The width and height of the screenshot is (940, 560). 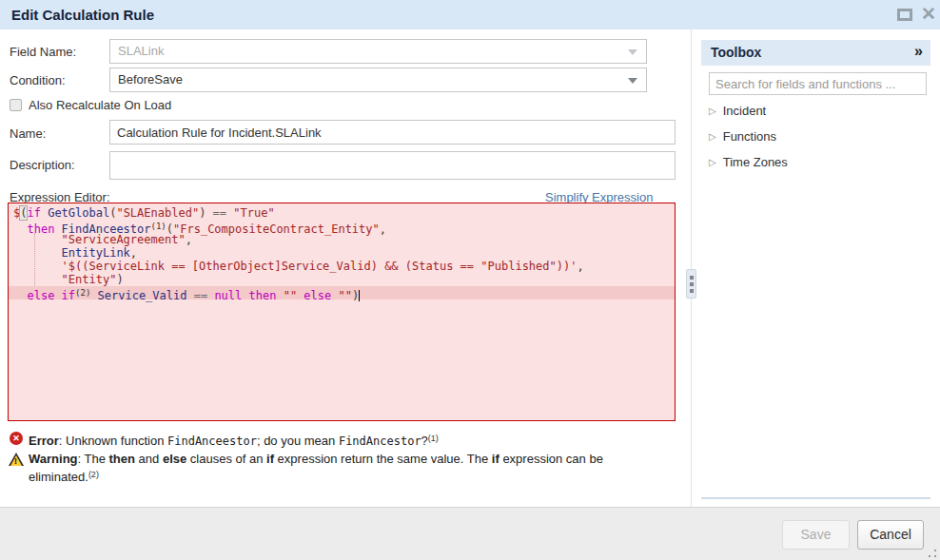 I want to click on toolbox-header: Toolbox », so click(x=816, y=53).